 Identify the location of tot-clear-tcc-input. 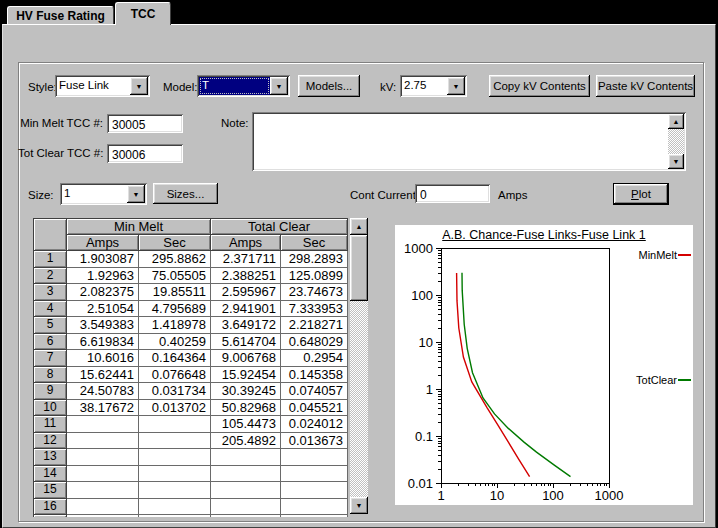
(145, 154).